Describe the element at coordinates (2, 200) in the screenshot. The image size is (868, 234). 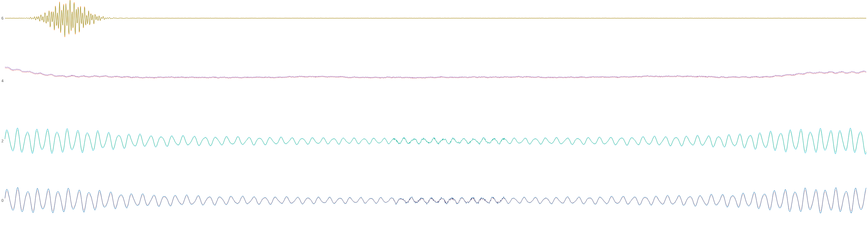
I see `y-tick-0: 0` at that location.